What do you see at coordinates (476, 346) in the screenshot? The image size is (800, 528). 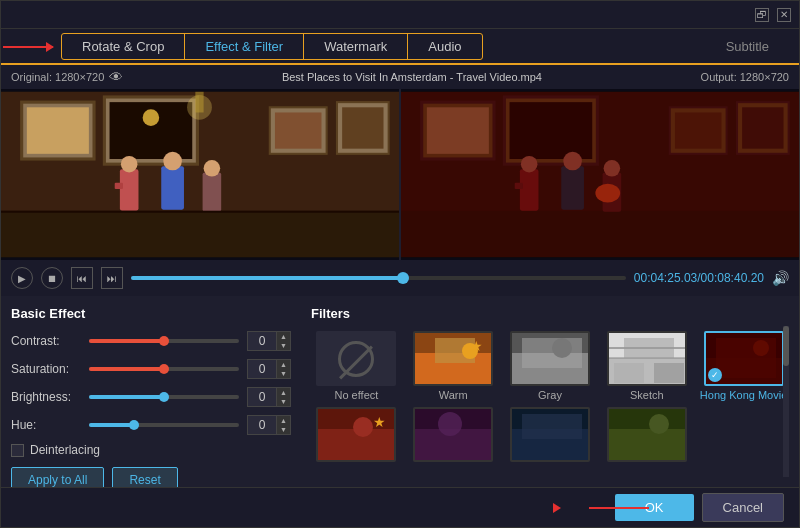 I see `warm-star-icon: ★` at bounding box center [476, 346].